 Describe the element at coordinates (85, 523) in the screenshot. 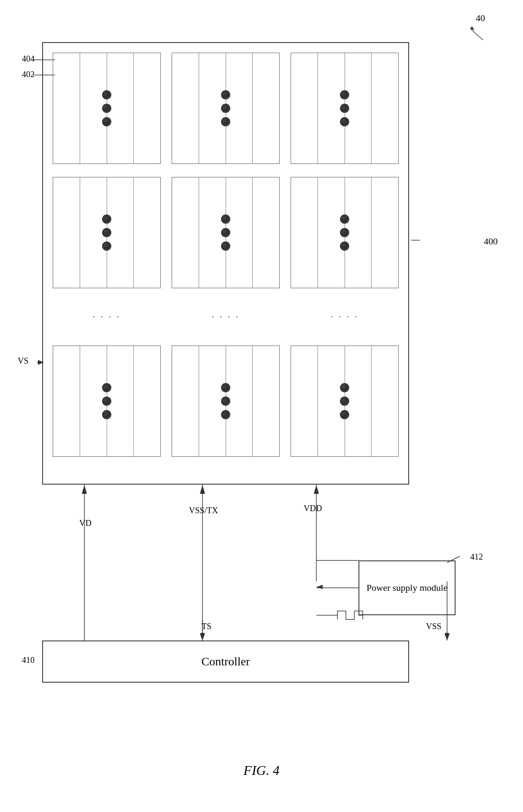

I see `label-vd: VD` at that location.